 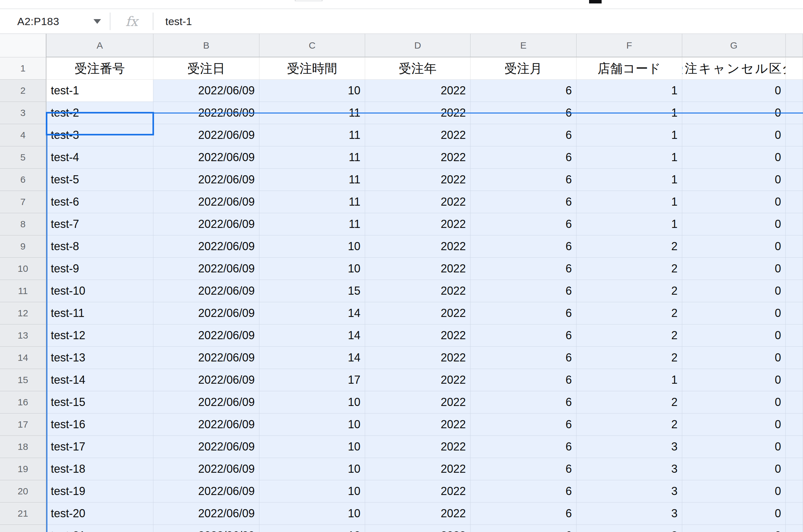 What do you see at coordinates (100, 247) in the screenshot?
I see `cell: test-8` at bounding box center [100, 247].